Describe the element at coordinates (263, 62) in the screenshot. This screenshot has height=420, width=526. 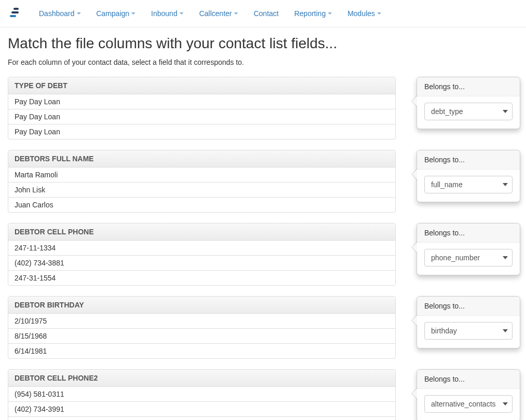
I see `page-subtitle: For each column of your contact data, se…` at that location.